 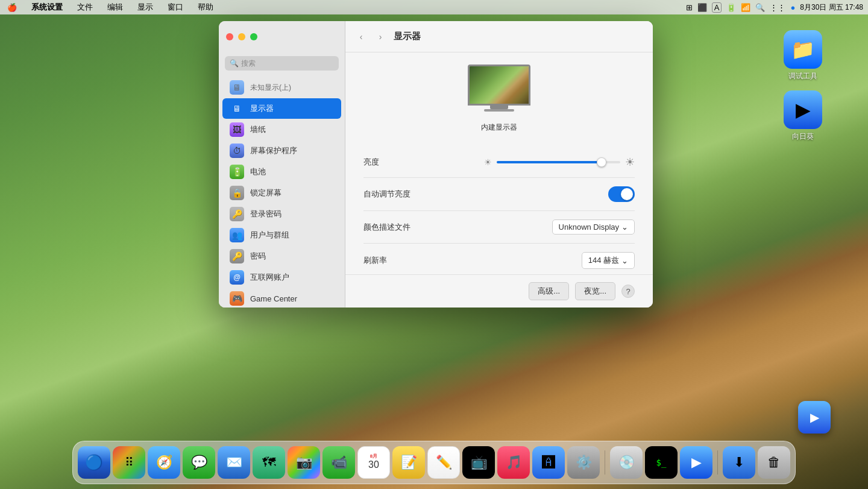 I want to click on dock-calendar: 8月 30, so click(x=374, y=462).